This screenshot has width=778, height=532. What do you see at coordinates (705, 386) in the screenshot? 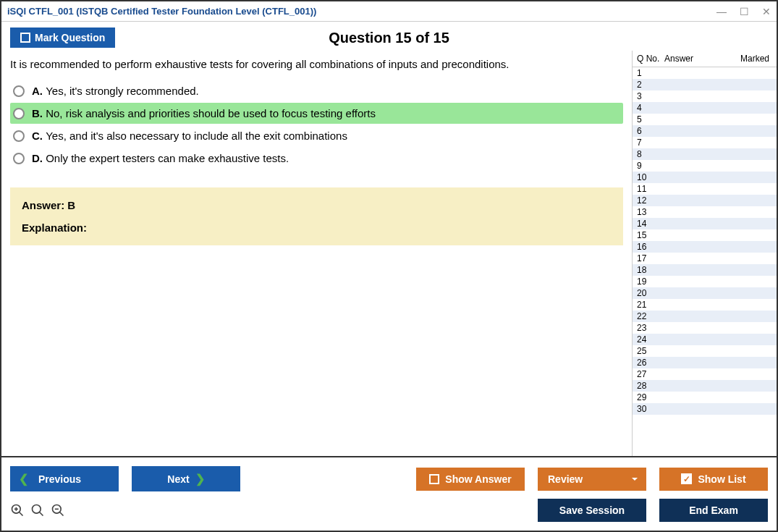
I see `list-item: 28` at bounding box center [705, 386].